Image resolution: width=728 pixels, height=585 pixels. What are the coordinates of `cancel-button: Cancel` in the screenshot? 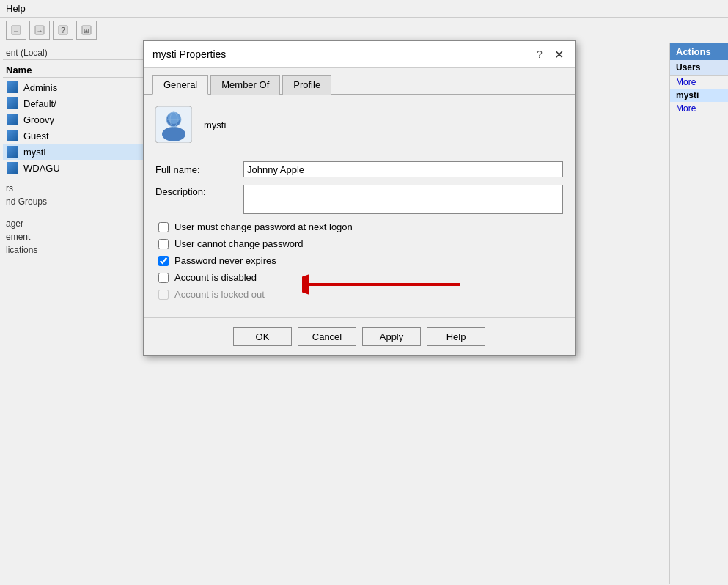 It's located at (327, 336).